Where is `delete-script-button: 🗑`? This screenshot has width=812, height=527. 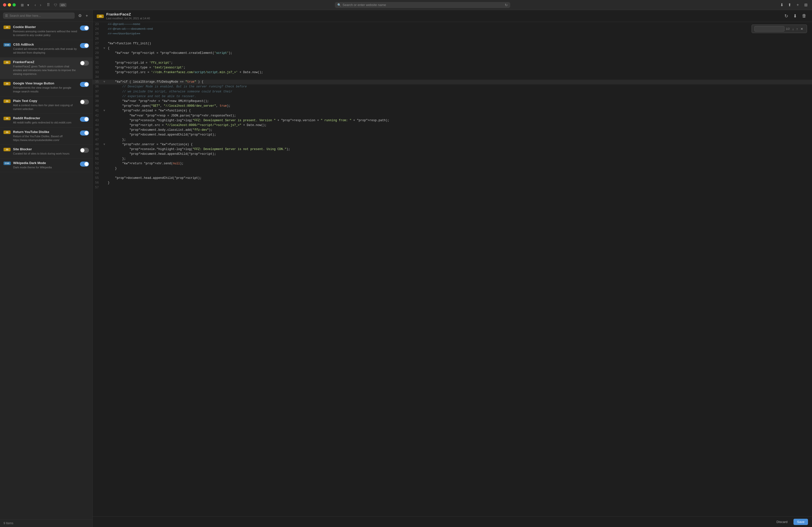
delete-script-button: 🗑 is located at coordinates (804, 16).